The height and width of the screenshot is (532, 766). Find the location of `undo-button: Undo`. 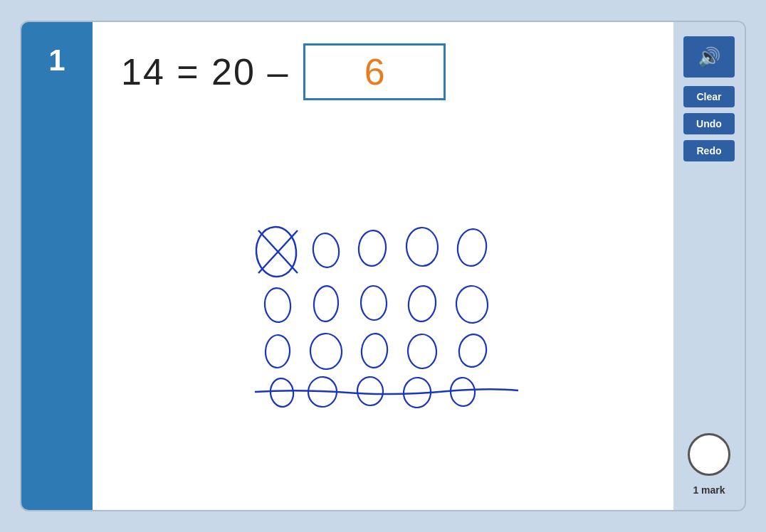

undo-button: Undo is located at coordinates (709, 124).